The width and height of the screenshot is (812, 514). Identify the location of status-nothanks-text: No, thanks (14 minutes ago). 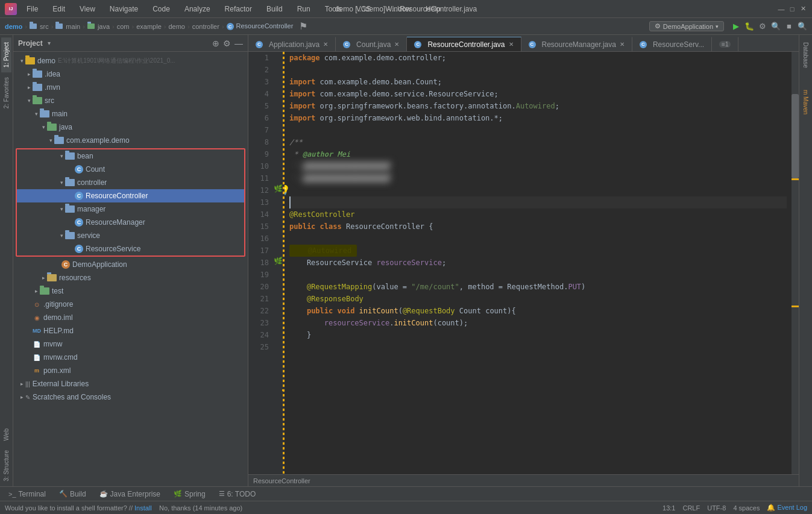
(201, 508).